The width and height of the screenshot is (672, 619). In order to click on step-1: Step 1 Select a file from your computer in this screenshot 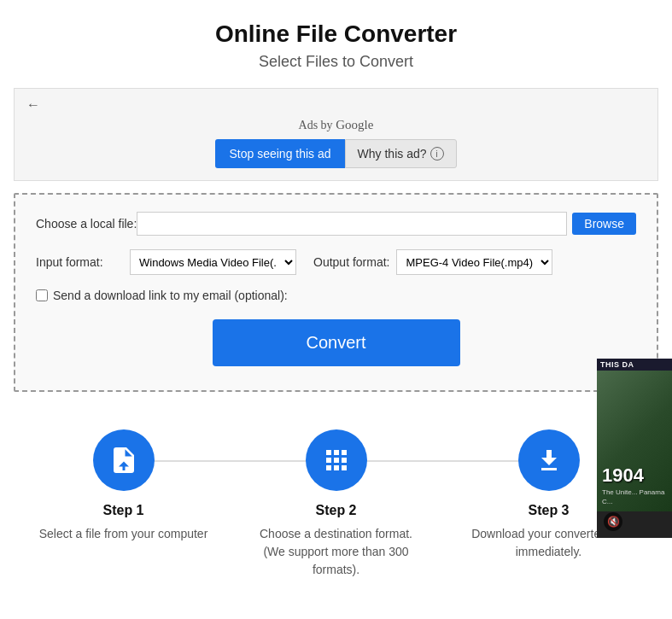, I will do `click(124, 504)`.